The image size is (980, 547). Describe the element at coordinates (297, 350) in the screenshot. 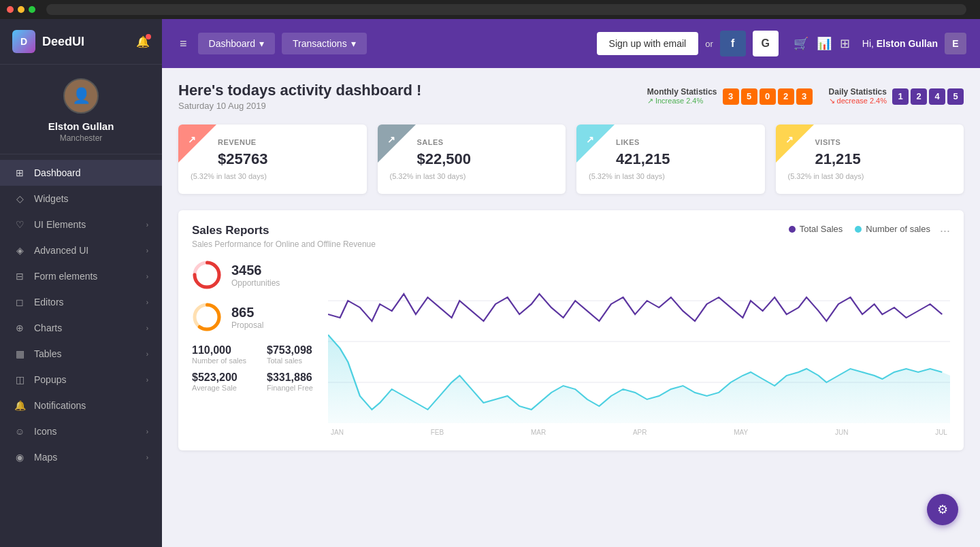

I see `num-value: $753,098` at that location.